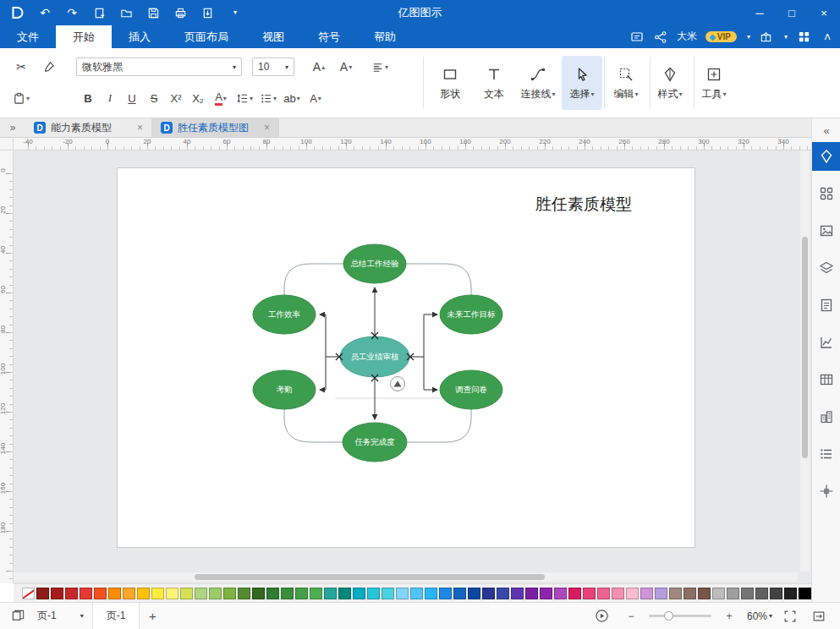 This screenshot has width=840, height=629. What do you see at coordinates (670, 83) in the screenshot?
I see `style-tool-button: 样式▾` at bounding box center [670, 83].